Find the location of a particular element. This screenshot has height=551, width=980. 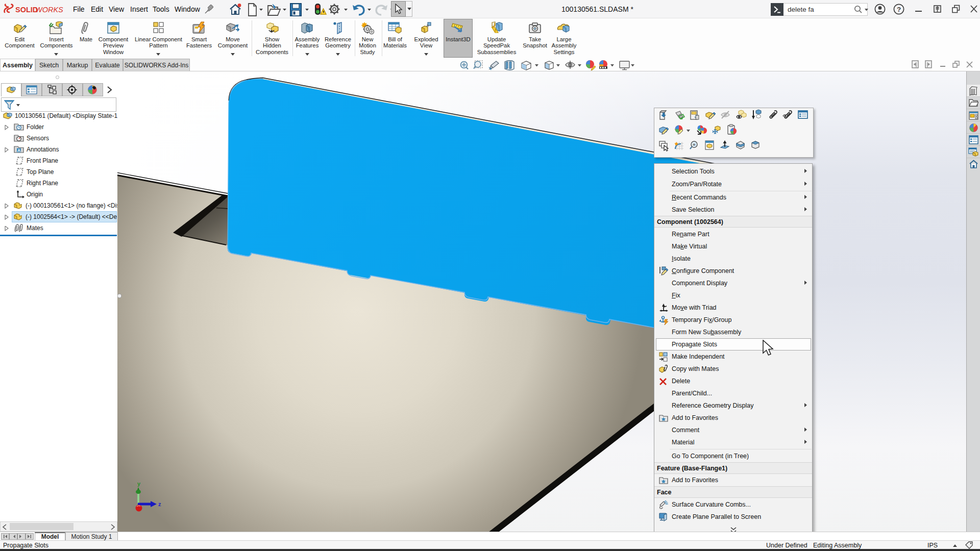

svg-text: SOLID is located at coordinates (27, 10).